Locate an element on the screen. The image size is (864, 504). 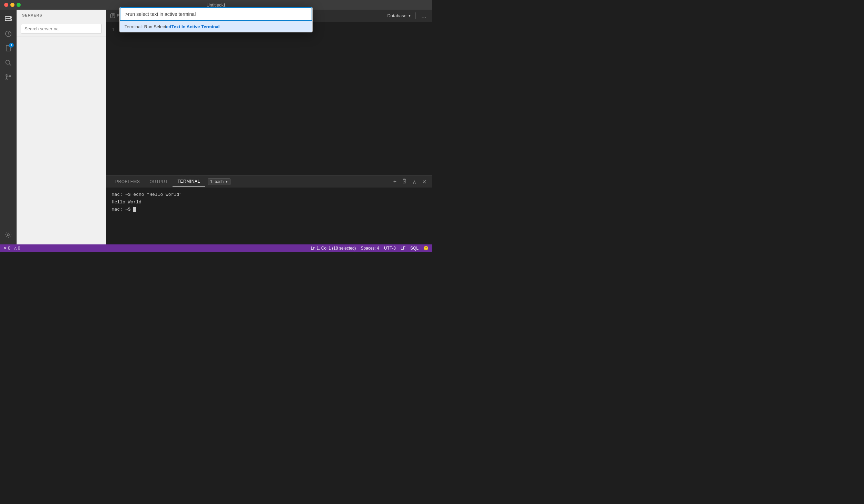
database-label: Database is located at coordinates (397, 16).